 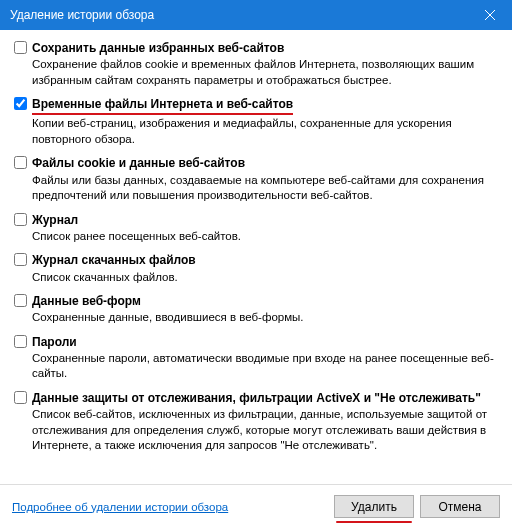 What do you see at coordinates (256, 122) in the screenshot?
I see `option-row: Временные файлы Интернета и веб-сайтовКо…` at bounding box center [256, 122].